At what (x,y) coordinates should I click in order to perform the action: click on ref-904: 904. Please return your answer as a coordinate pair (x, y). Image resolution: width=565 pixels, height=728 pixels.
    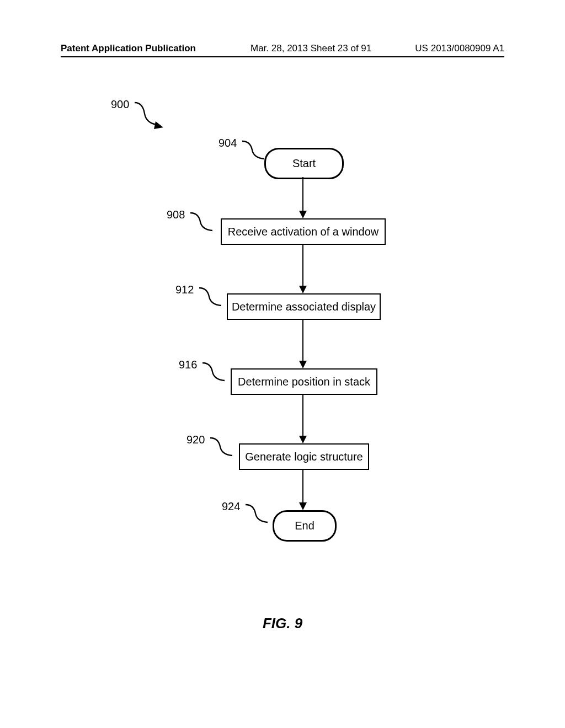
    Looking at the image, I should click on (227, 143).